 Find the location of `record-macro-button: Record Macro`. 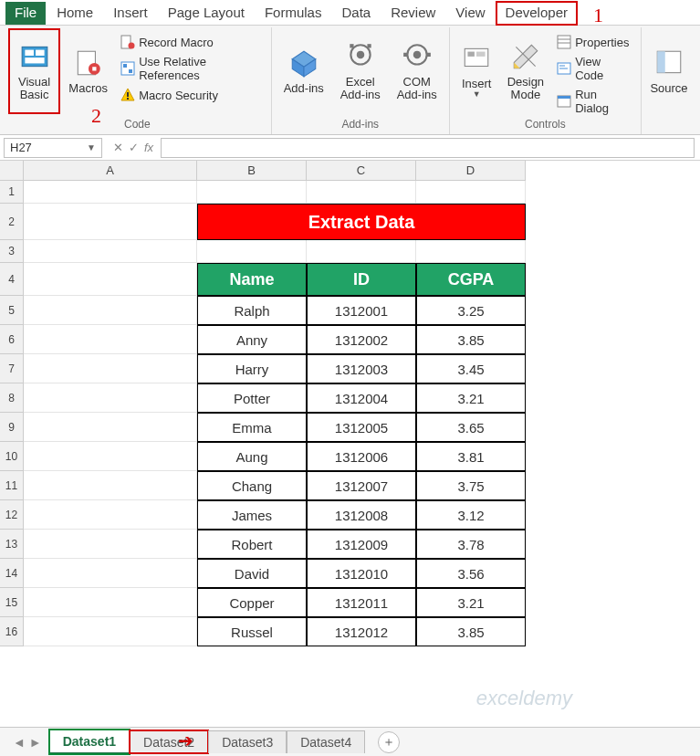

record-macro-button: Record Macro is located at coordinates (192, 42).